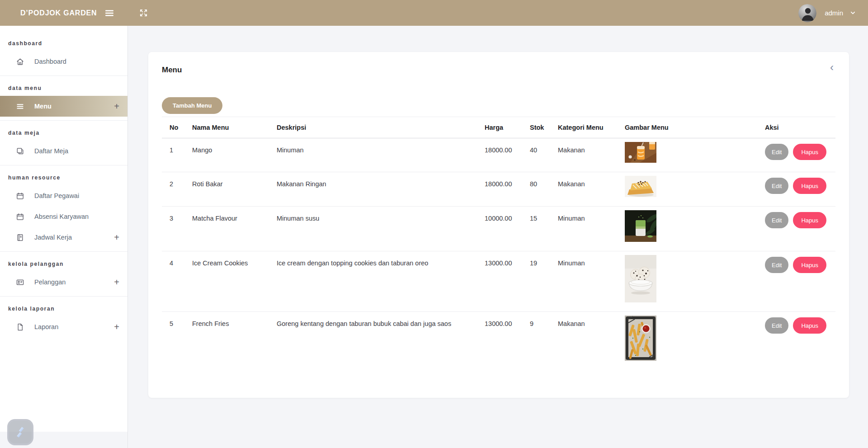 This screenshot has width=868, height=448. What do you see at coordinates (833, 13) in the screenshot?
I see `user-menu: admin` at bounding box center [833, 13].